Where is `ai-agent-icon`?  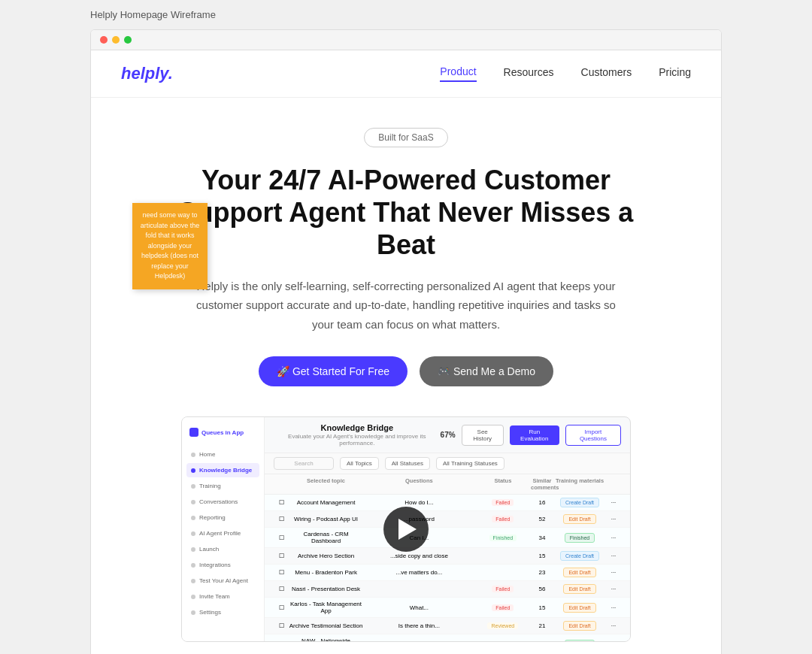
ai-agent-icon is located at coordinates (193, 534).